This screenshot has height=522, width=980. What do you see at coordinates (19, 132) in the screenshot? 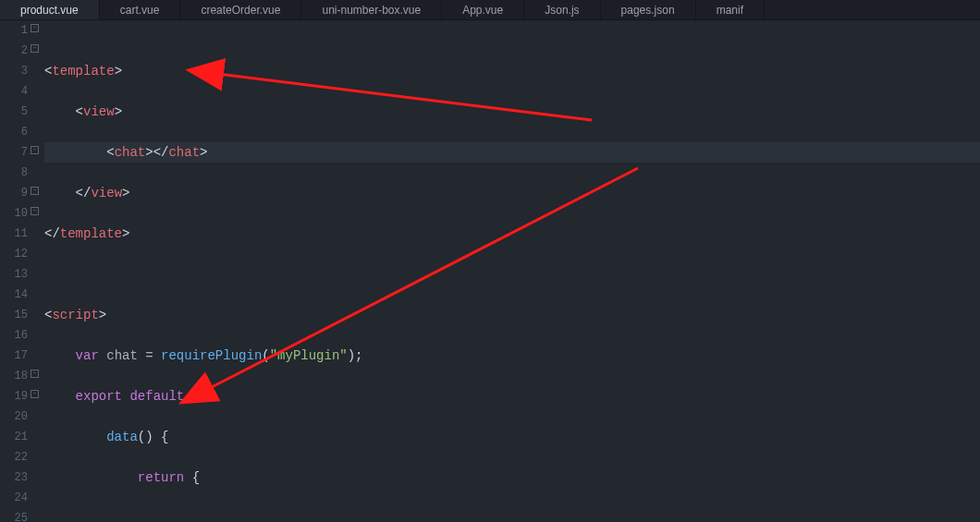
I see `line-number: 6` at bounding box center [19, 132].